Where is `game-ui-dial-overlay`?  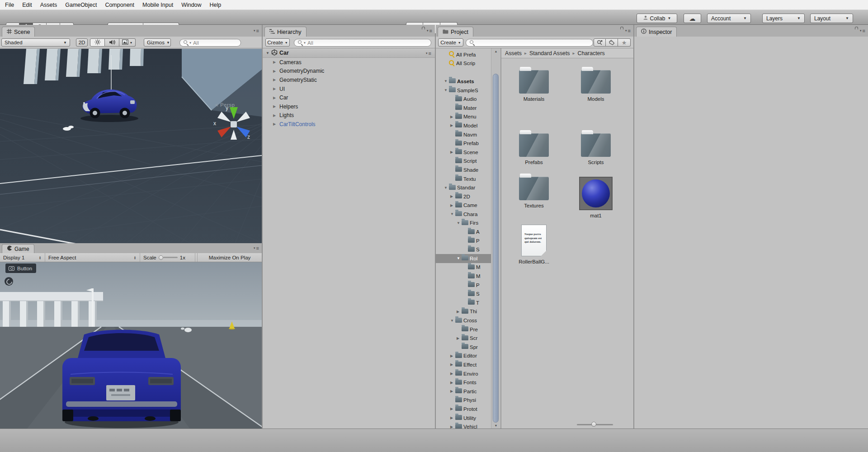 game-ui-dial-overlay is located at coordinates (9, 281).